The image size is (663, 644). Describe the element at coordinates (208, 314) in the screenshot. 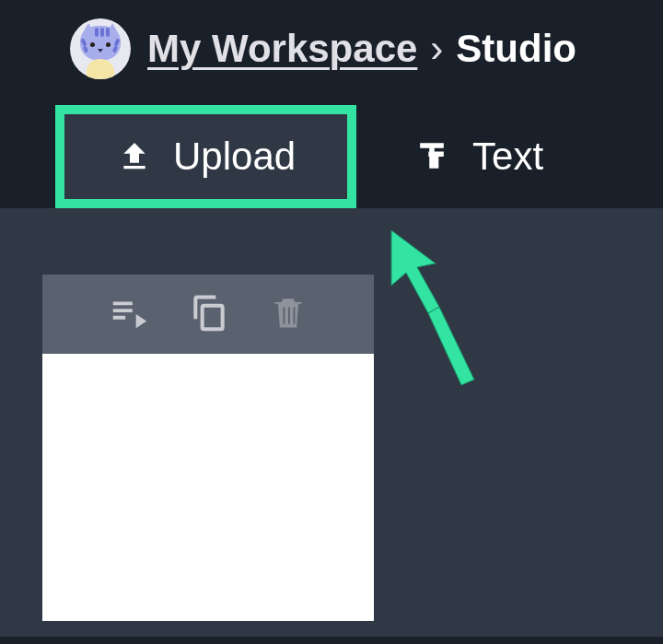

I see `card-toolbar` at that location.